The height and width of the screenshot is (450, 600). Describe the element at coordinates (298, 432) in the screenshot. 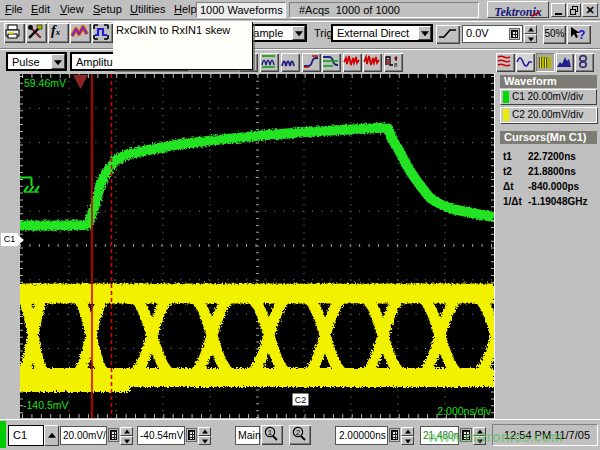

I see `svg-text: 2` at that location.